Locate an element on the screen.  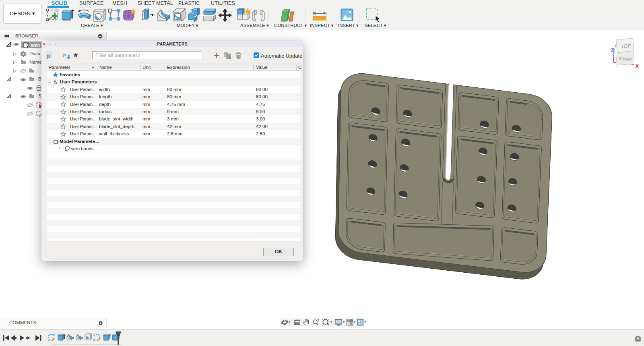
svg-text: X is located at coordinates (637, 66).